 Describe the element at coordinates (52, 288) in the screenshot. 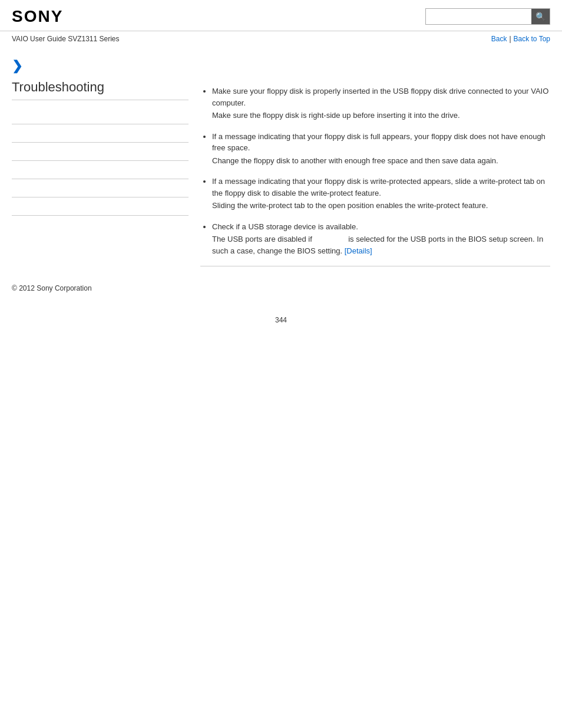

I see `copyright-text: © 2012 Sony Corporation` at that location.